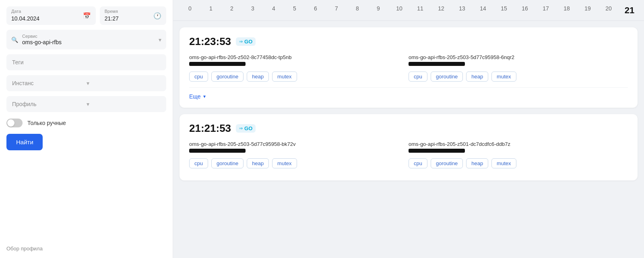 The width and height of the screenshot is (644, 258). What do you see at coordinates (195, 96) in the screenshot?
I see `more-label: Еще` at bounding box center [195, 96].